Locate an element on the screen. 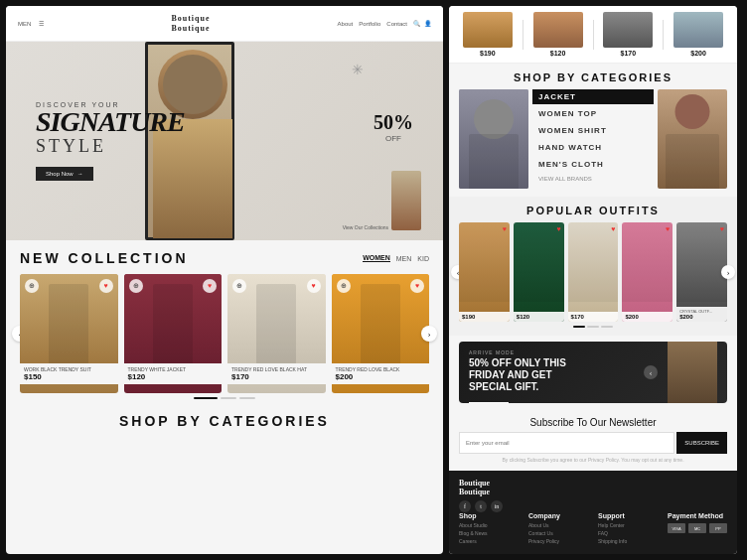 The image size is (747, 560). tab-men: MEN is located at coordinates (404, 258).